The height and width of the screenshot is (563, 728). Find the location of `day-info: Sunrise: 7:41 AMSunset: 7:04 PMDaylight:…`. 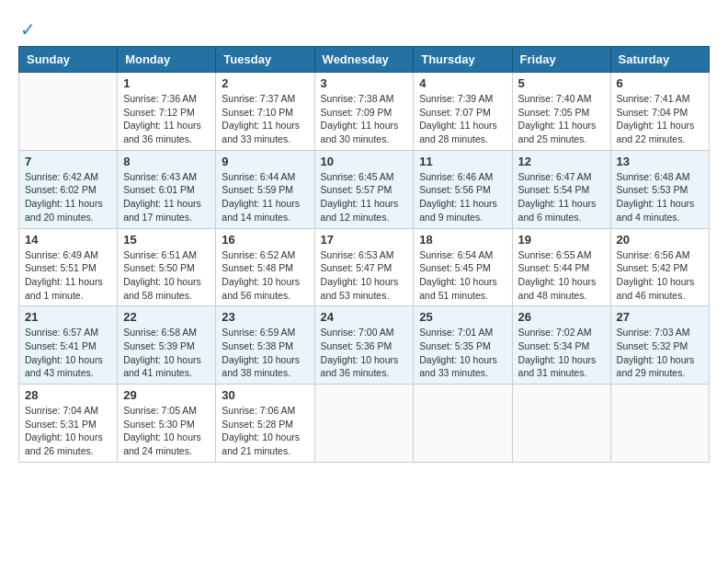

day-info: Sunrise: 7:41 AMSunset: 7:04 PMDaylight:… is located at coordinates (660, 120).